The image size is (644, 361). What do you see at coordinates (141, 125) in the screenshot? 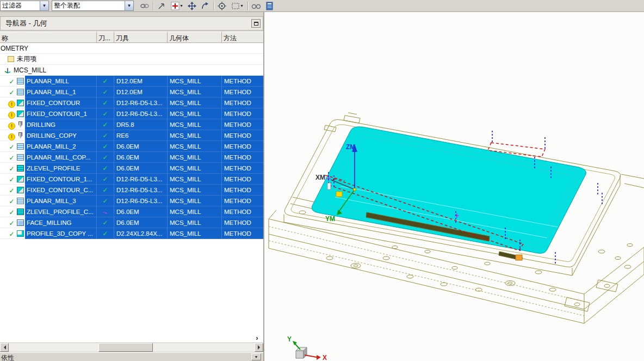
I see `operation-tool: DR5.8` at bounding box center [141, 125].